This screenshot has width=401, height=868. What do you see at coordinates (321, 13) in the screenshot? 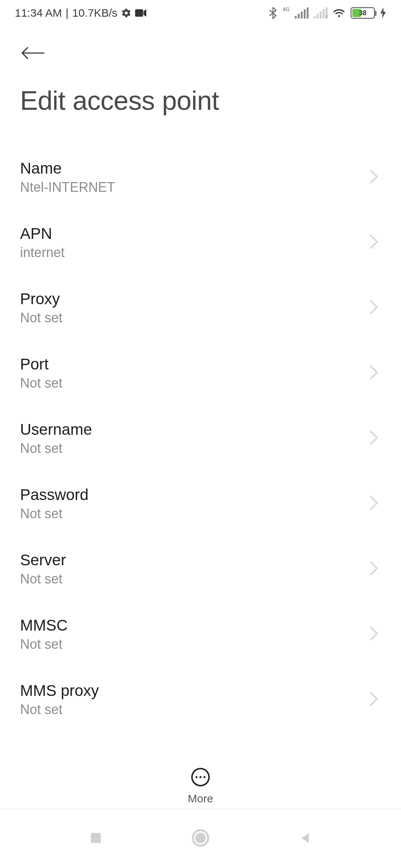
I see `signal-sim2-icon` at bounding box center [321, 13].